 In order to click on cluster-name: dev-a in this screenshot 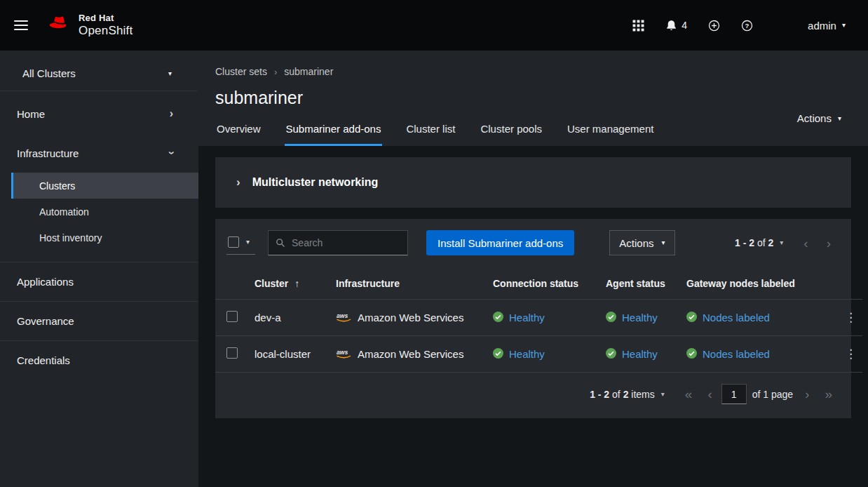, I will do `click(268, 317)`.